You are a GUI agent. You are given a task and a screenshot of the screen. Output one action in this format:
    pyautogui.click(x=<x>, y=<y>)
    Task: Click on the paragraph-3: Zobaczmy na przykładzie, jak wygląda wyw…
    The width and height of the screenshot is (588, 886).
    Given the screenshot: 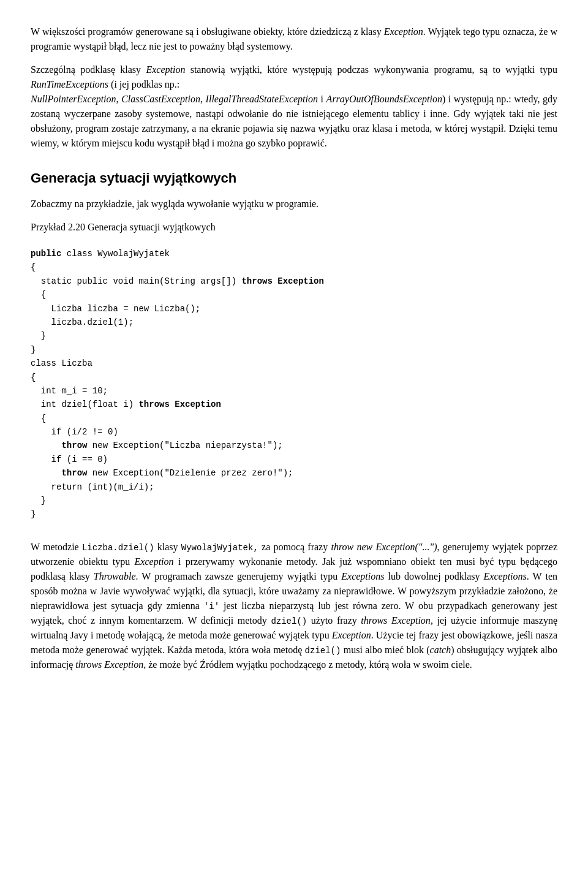 What is the action you would take?
    pyautogui.click(x=294, y=204)
    